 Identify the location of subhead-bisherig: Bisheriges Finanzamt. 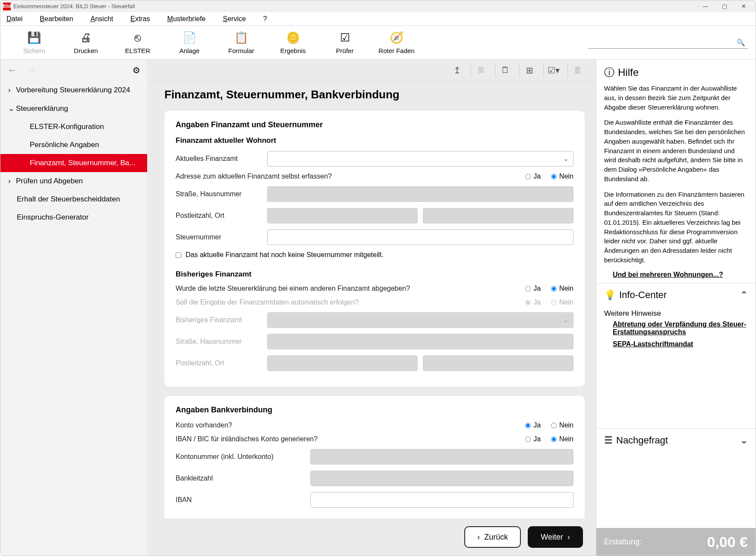
(375, 274).